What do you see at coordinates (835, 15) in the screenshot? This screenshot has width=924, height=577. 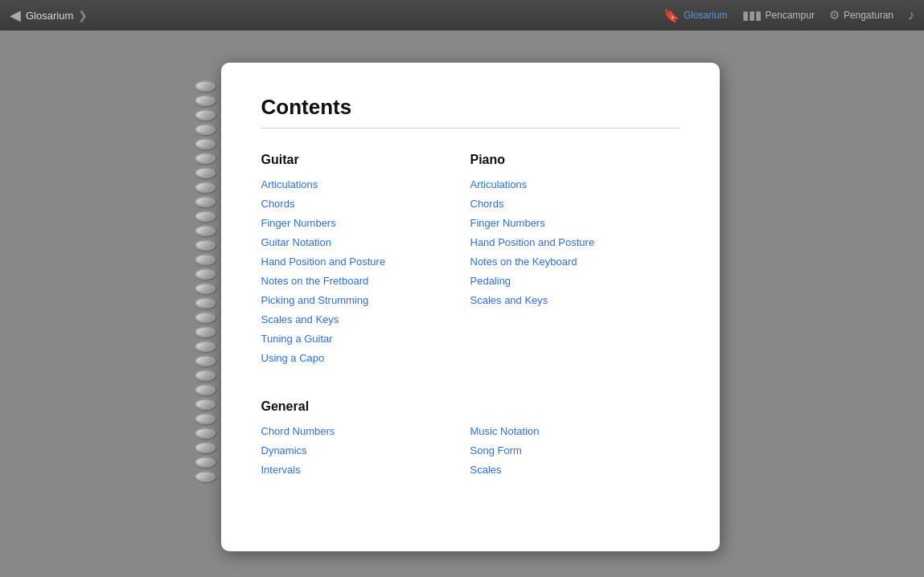 I see `gear-icon: ⚙` at bounding box center [835, 15].